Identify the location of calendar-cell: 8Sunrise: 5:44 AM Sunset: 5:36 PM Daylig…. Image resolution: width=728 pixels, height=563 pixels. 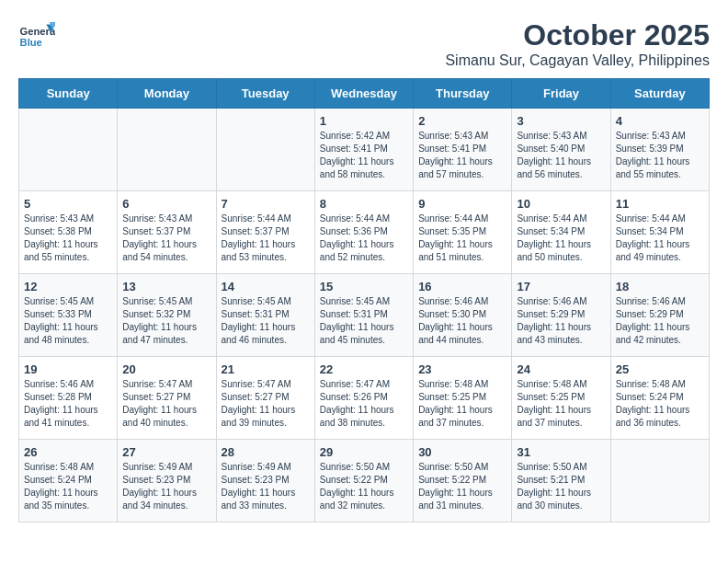
(364, 233).